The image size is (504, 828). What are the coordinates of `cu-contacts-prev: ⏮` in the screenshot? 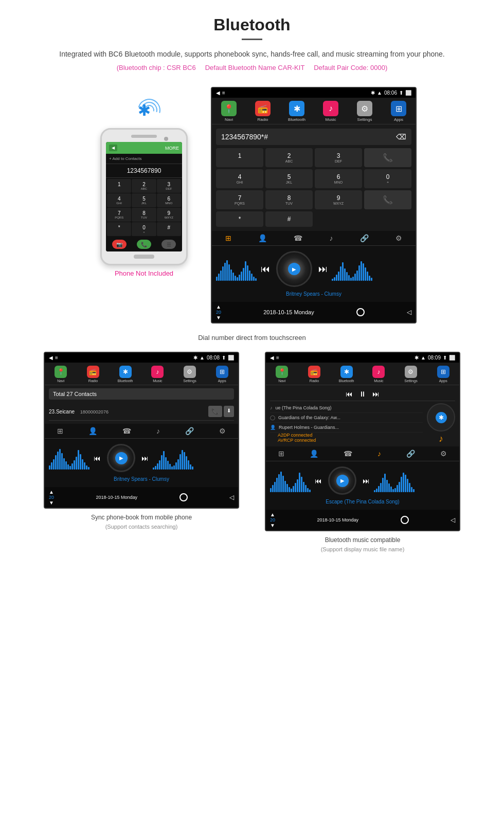 It's located at (97, 458).